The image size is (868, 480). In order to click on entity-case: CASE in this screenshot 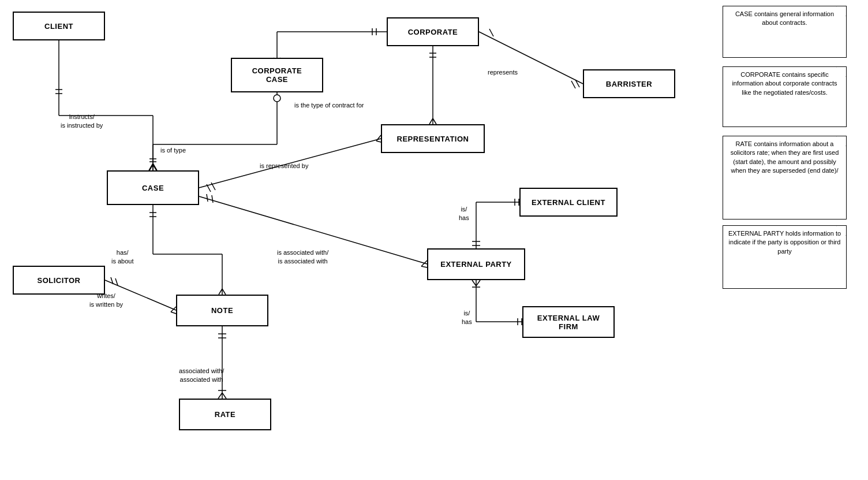, I will do `click(153, 188)`.